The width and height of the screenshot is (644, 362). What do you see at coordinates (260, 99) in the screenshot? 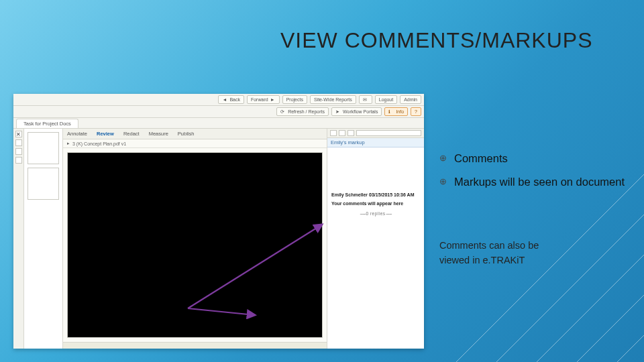
I see `nav-label: Forward` at bounding box center [260, 99].